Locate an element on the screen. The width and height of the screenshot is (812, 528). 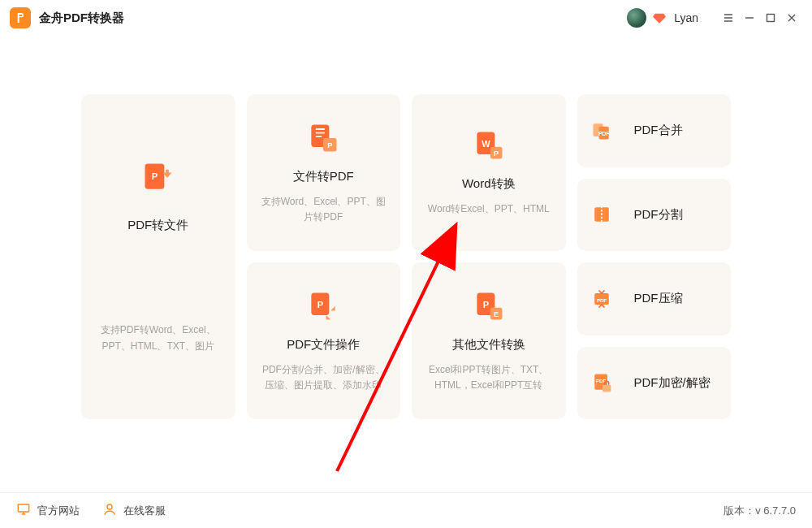
card-title: PDF分割 is located at coordinates (659, 214).